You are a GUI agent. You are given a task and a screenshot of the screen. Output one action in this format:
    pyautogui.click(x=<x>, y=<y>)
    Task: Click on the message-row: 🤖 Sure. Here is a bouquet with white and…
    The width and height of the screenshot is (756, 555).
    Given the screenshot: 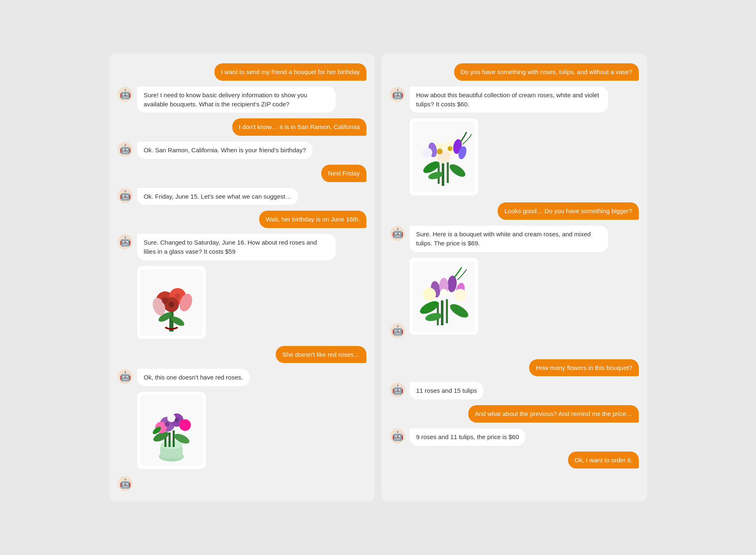 What is the action you would take?
    pyautogui.click(x=514, y=239)
    